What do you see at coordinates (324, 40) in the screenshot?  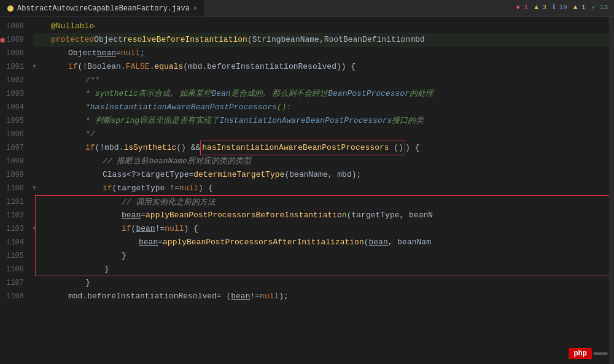 I see `code-line-1089: protected Object resolveBeforeInstantiat…` at bounding box center [324, 40].